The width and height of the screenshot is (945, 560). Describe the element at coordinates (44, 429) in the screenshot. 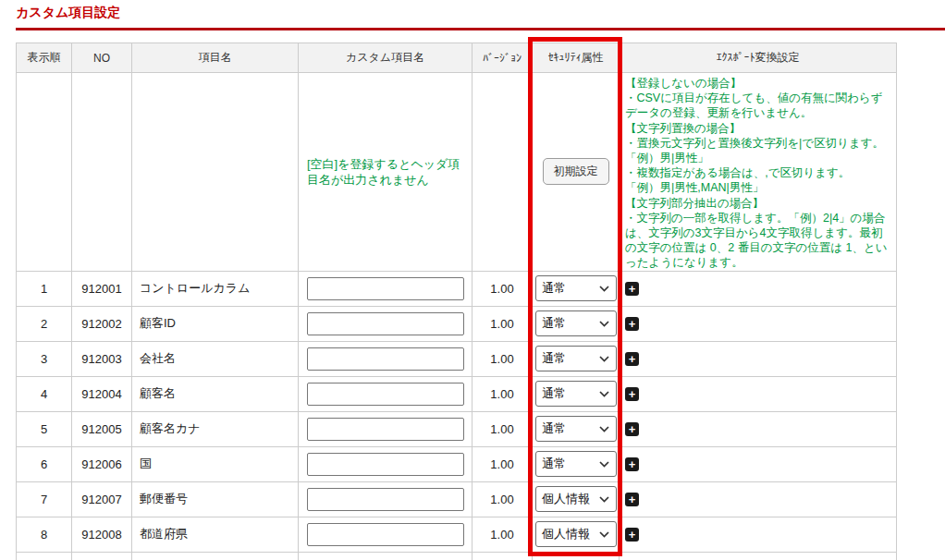

I see `display-order-value: 5` at that location.